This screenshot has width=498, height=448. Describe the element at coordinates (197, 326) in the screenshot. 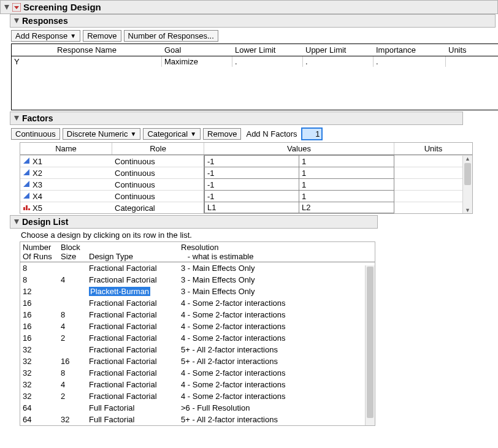

I see `design-row: 164Fractional Factorial4 - Some 2-factor…` at that location.